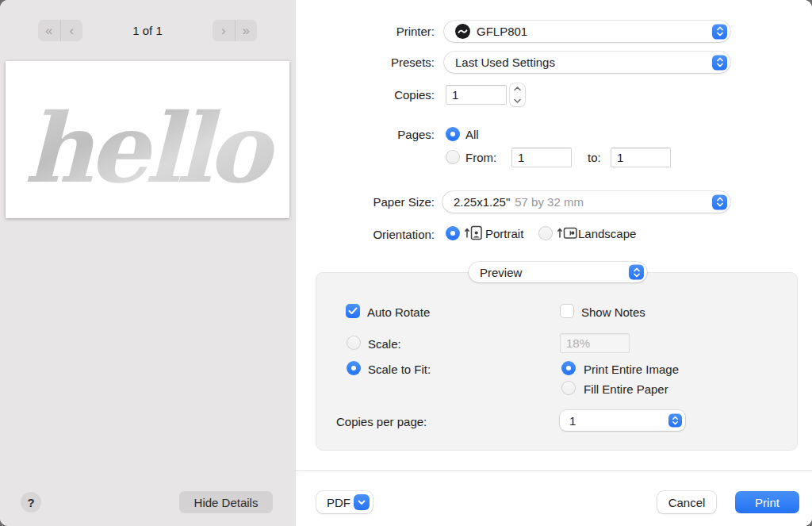  What do you see at coordinates (687, 502) in the screenshot?
I see `cancel-button: Cancel` at bounding box center [687, 502].